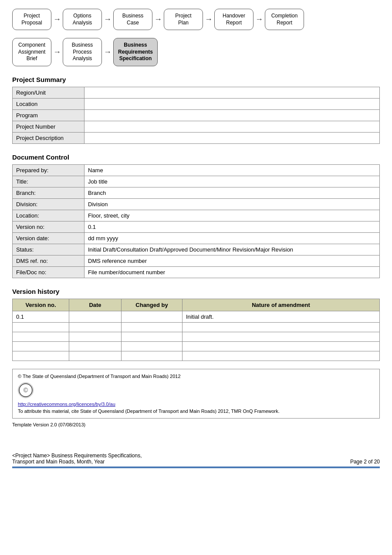  Describe the element at coordinates (49, 227) in the screenshot. I see `row-label: Version no:` at that location.